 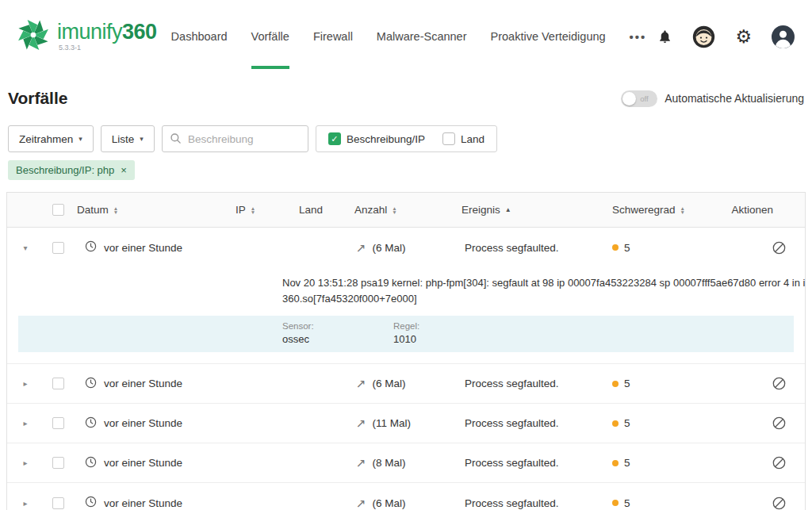 What do you see at coordinates (409, 36) in the screenshot?
I see `nav-menu: Dashboard Vorfälle Firewall Malware-Scan…` at bounding box center [409, 36].